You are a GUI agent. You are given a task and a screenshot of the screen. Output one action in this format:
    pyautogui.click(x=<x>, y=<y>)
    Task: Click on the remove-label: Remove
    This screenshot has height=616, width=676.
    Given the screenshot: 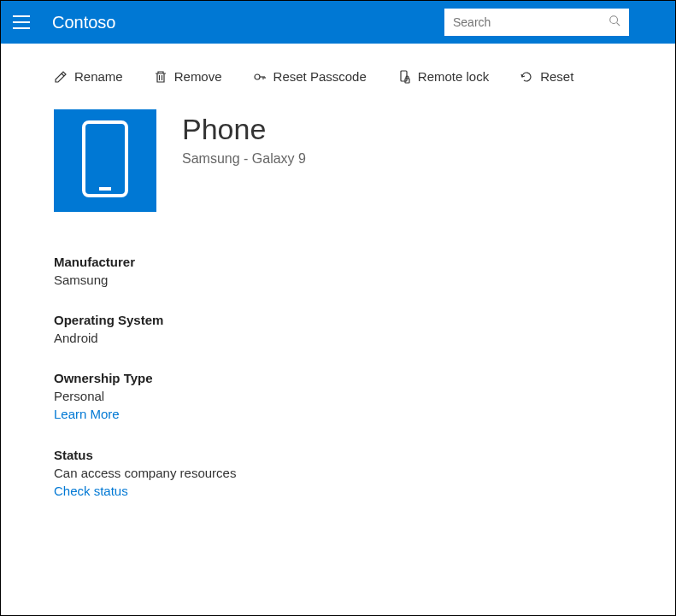 What is the action you would take?
    pyautogui.click(x=198, y=77)
    